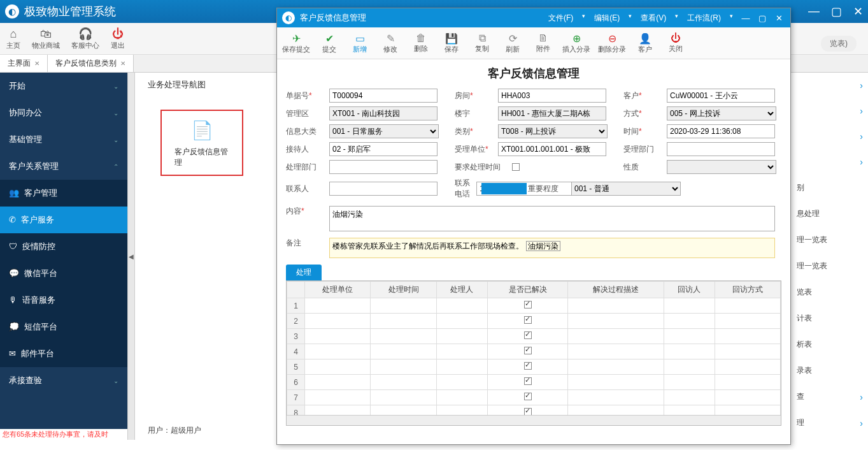  I want to click on edit-button: ✎修改, so click(390, 43).